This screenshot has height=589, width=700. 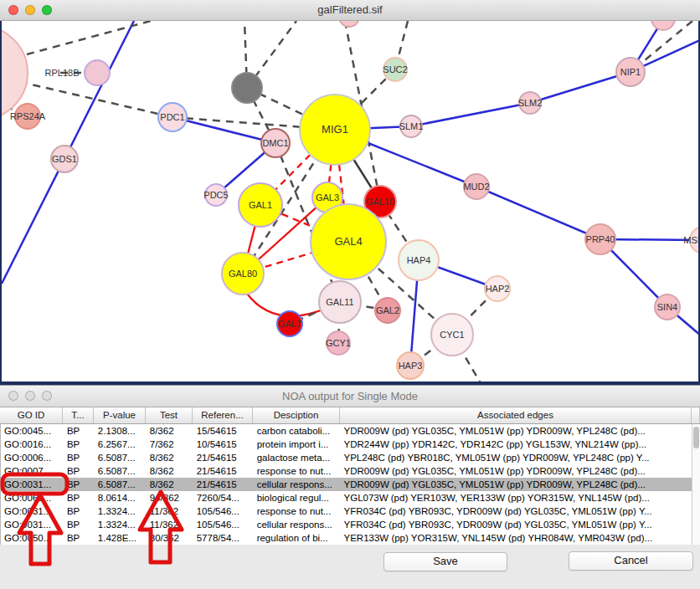 I want to click on table-cell: 2.1308..., so click(x=121, y=431).